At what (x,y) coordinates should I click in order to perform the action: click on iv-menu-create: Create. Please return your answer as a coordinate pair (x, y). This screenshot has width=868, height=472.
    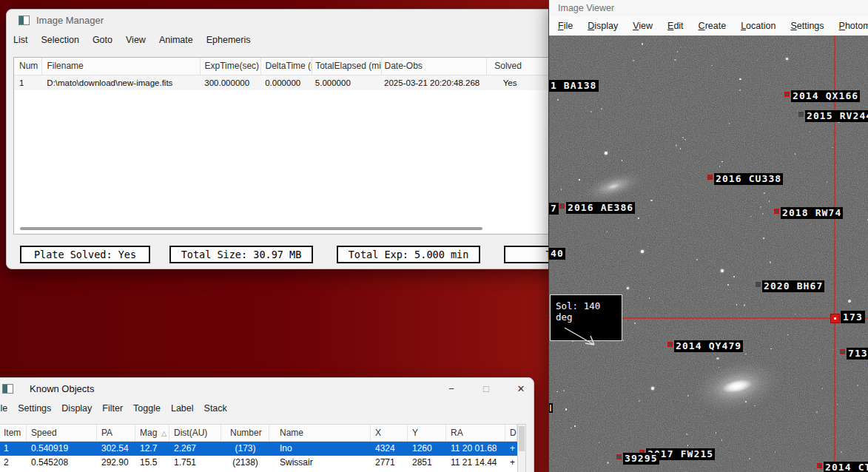
    Looking at the image, I should click on (713, 26).